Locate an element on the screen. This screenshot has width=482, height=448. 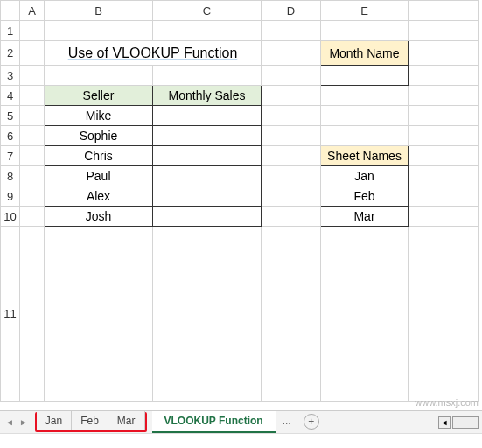
row-header-11: 11 is located at coordinates (10, 314).